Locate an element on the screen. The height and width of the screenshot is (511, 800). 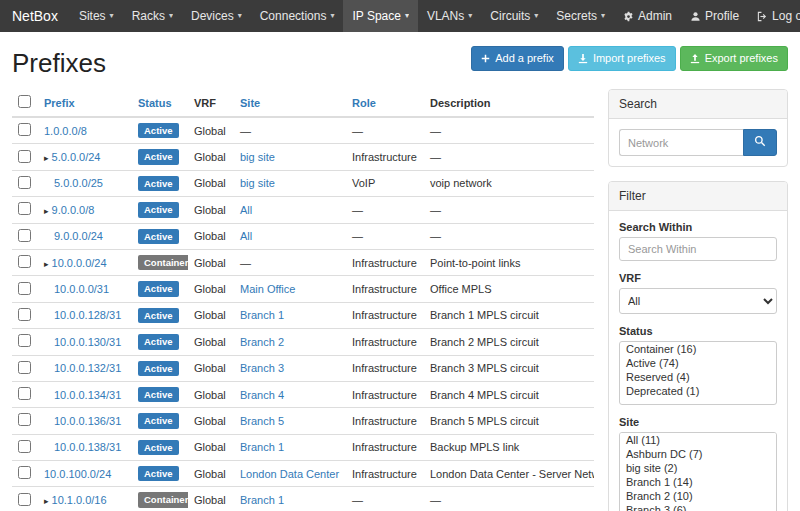
site-link: Branch 4 is located at coordinates (262, 395).